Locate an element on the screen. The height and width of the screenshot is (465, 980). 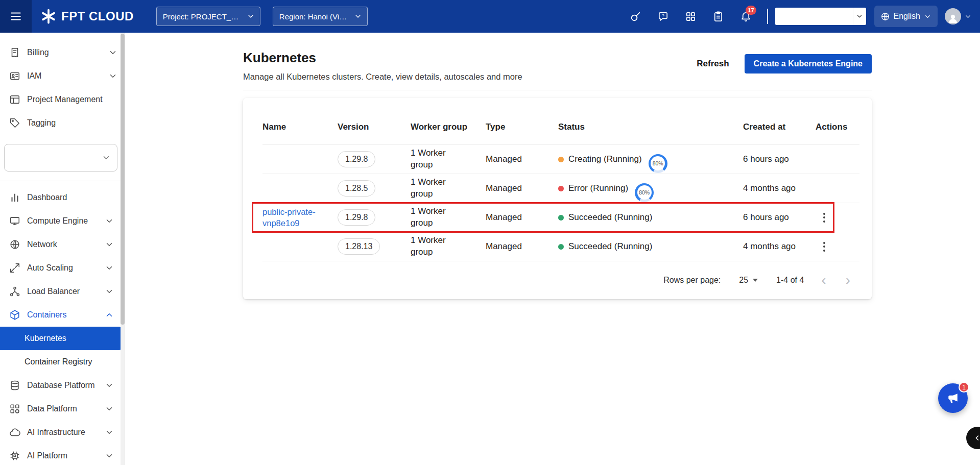
cluster-type: Managed is located at coordinates (522, 247).